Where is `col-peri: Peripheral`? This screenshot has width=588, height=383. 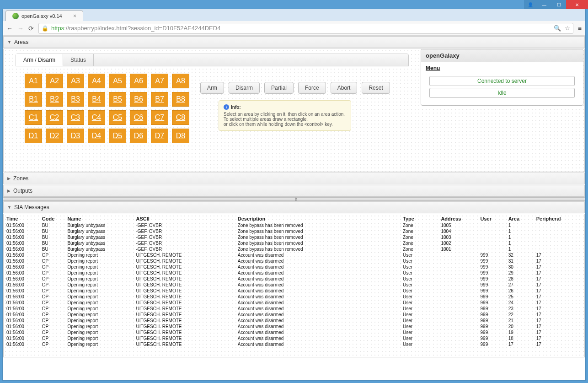 col-peri: Peripheral is located at coordinates (559, 218).